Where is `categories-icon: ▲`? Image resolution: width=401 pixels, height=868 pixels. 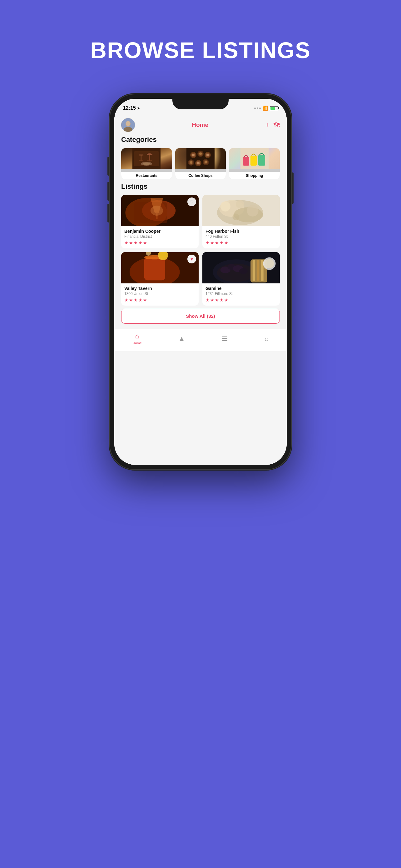
categories-icon: ▲ is located at coordinates (182, 339).